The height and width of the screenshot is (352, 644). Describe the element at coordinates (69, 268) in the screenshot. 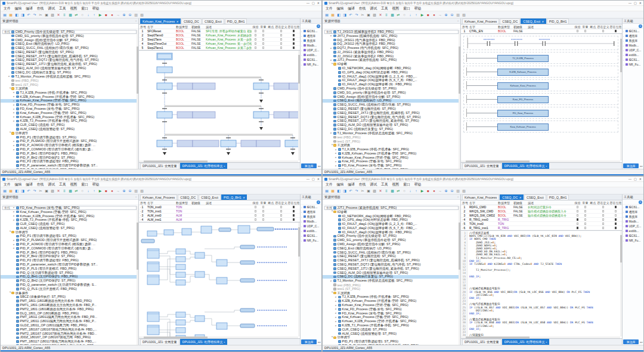

I see `tree-item: ▸ PID_P_PLS (有功开度模式: FBD_PRG)` at that location.